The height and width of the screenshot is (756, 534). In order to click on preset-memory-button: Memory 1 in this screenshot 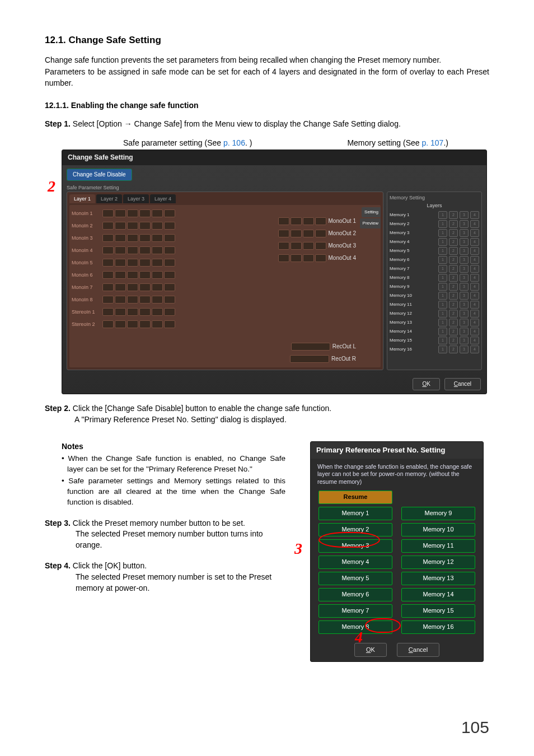, I will do `click(355, 514)`.